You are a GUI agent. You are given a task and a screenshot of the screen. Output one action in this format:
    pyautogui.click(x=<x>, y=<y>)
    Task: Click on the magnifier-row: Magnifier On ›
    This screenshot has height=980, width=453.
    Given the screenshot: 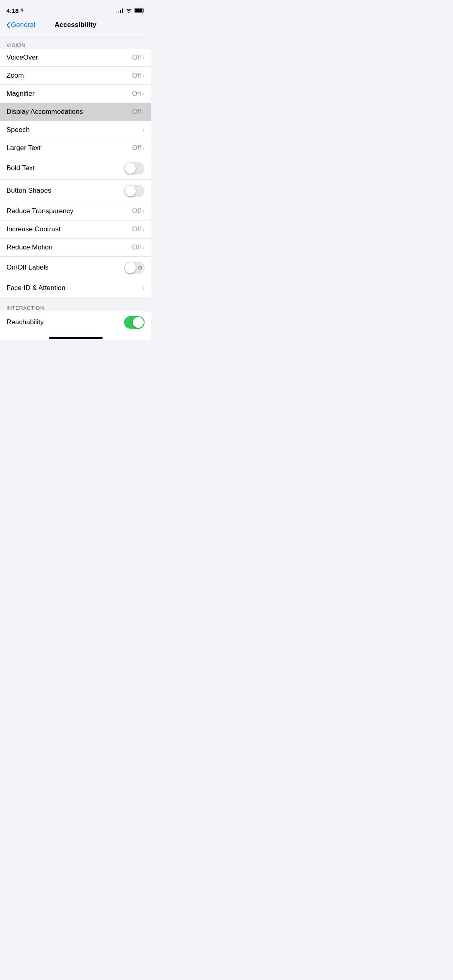 What is the action you would take?
    pyautogui.click(x=76, y=94)
    